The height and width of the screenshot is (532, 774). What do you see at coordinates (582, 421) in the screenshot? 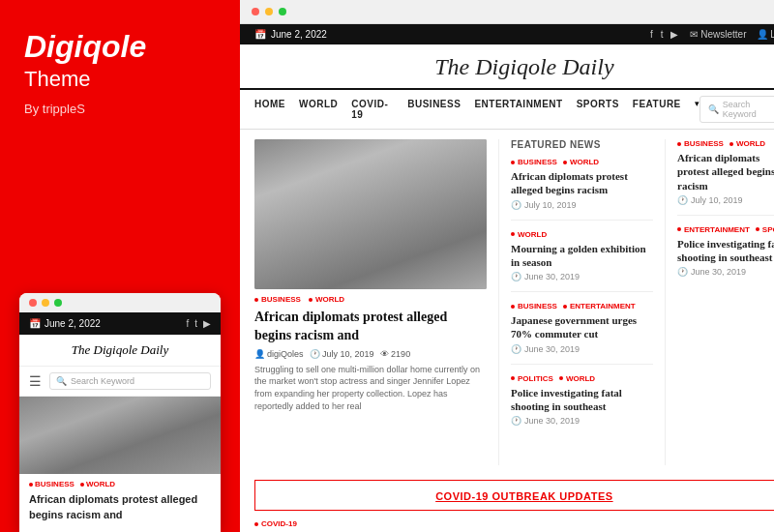
I see `featured-item-4-date: 🕐 June 30, 2019` at bounding box center [582, 421].